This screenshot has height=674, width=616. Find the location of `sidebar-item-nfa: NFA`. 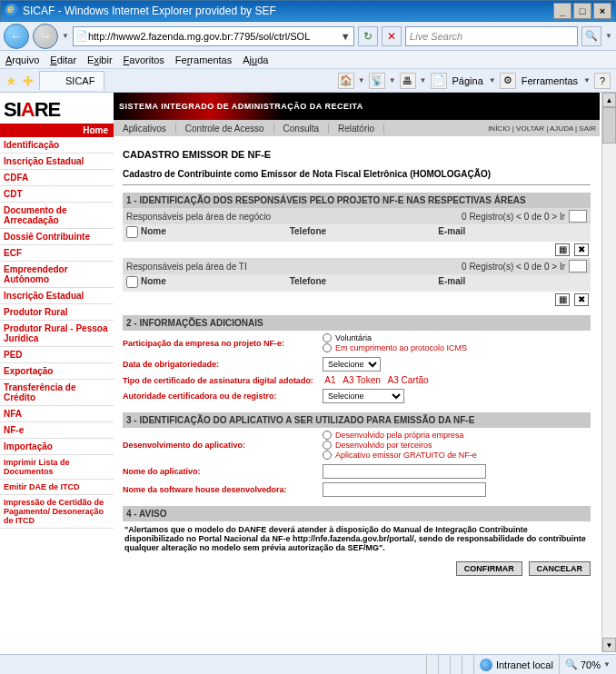

sidebar-item-nfa: NFA is located at coordinates (56, 414).